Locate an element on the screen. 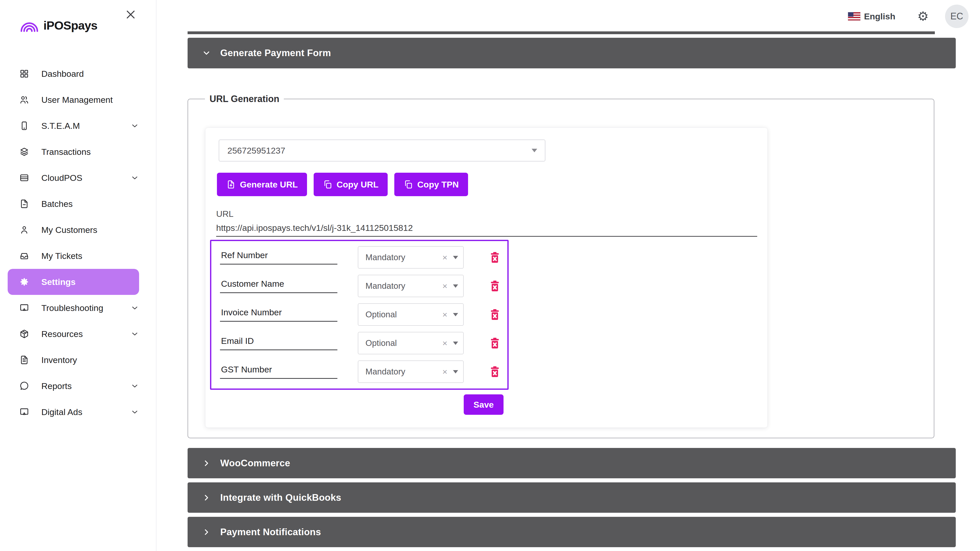 This screenshot has height=551, width=980. sidebar-item-label: Batches is located at coordinates (57, 204).